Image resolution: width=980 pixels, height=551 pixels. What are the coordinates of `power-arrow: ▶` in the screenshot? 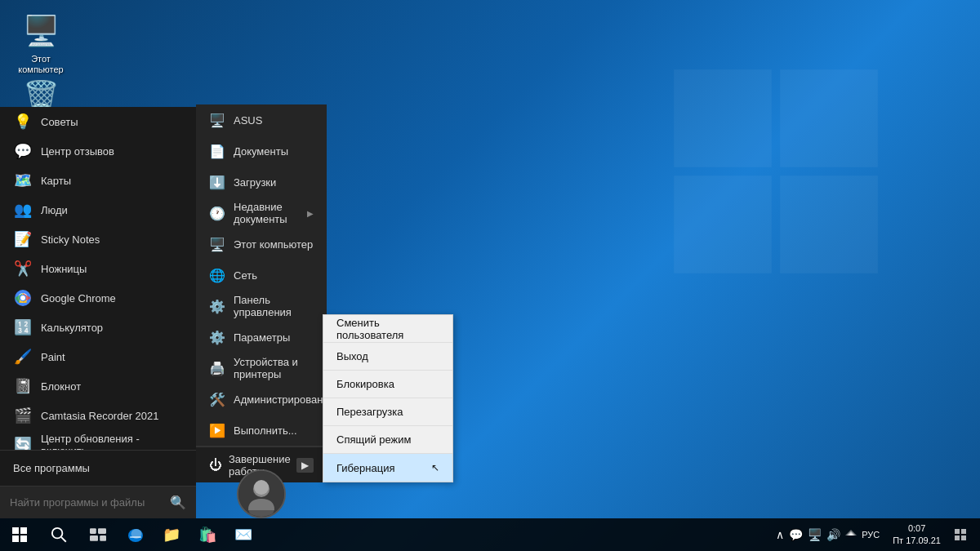 It's located at (305, 465).